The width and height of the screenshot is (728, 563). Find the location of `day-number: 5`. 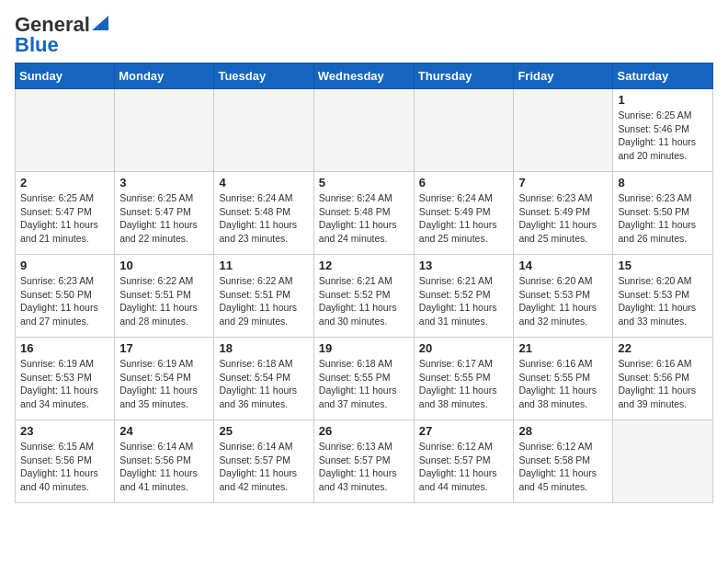

day-number: 5 is located at coordinates (364, 182).